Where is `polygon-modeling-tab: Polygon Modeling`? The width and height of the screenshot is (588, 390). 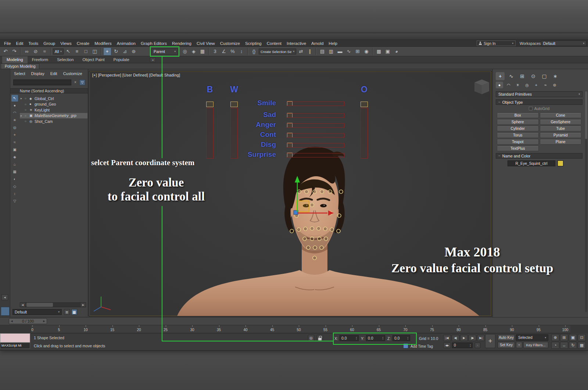 polygon-modeling-tab: Polygon Modeling is located at coordinates (20, 66).